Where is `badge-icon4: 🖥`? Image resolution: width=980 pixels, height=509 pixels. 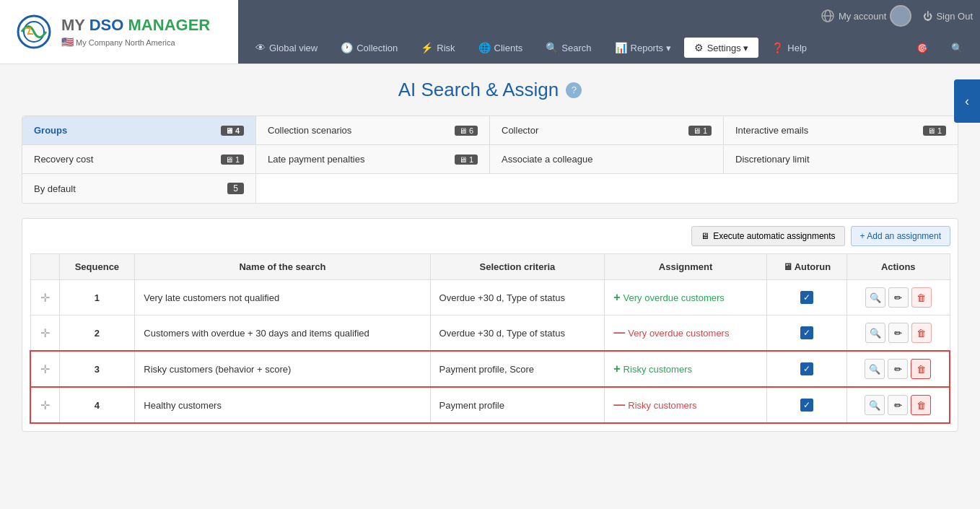 badge-icon4: 🖥 is located at coordinates (931, 131).